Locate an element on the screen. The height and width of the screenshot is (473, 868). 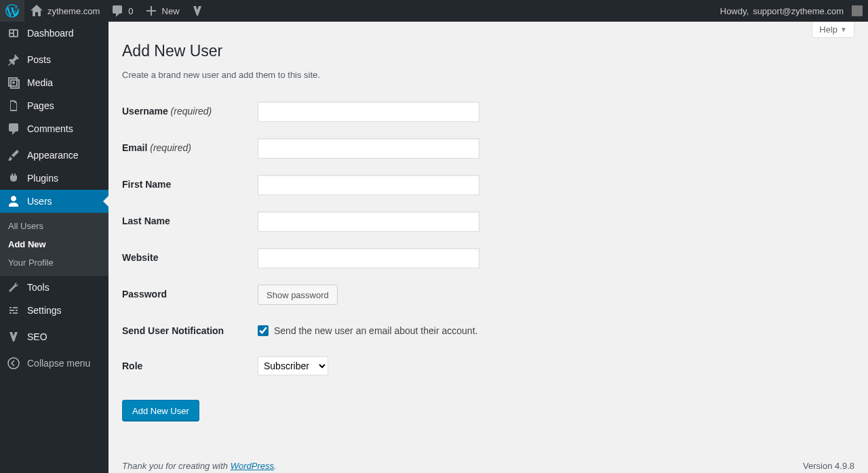
sidebar-item-seo: SEO is located at coordinates (54, 337).